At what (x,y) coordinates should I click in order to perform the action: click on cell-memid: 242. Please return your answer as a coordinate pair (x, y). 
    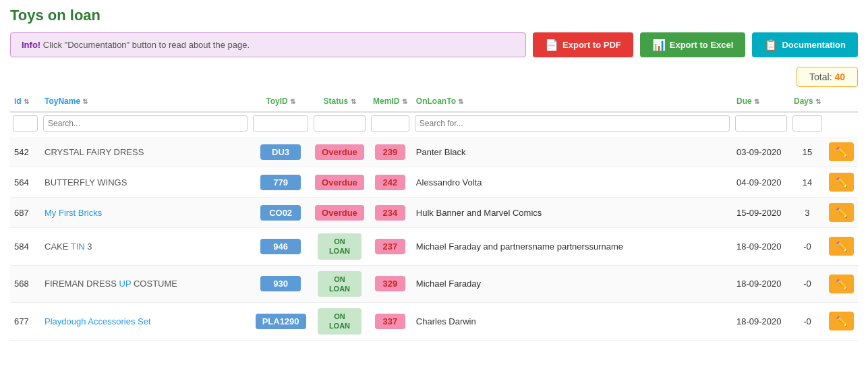
    Looking at the image, I should click on (390, 182).